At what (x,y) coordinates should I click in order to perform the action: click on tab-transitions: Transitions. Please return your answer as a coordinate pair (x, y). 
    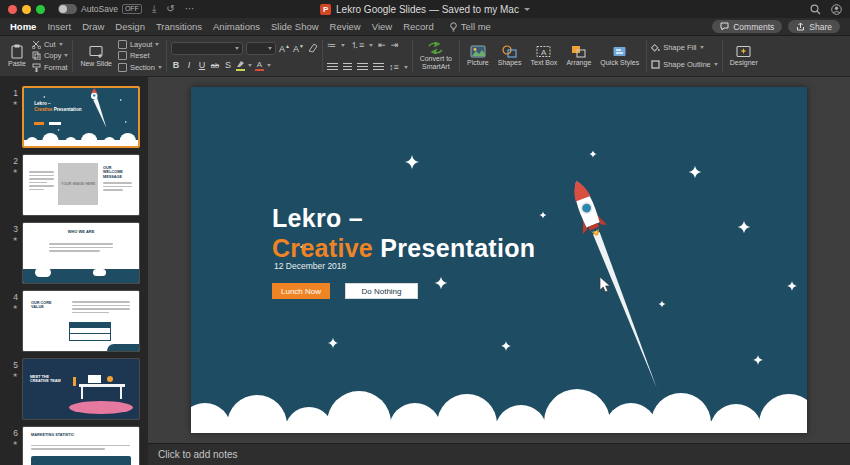
    Looking at the image, I should click on (179, 26).